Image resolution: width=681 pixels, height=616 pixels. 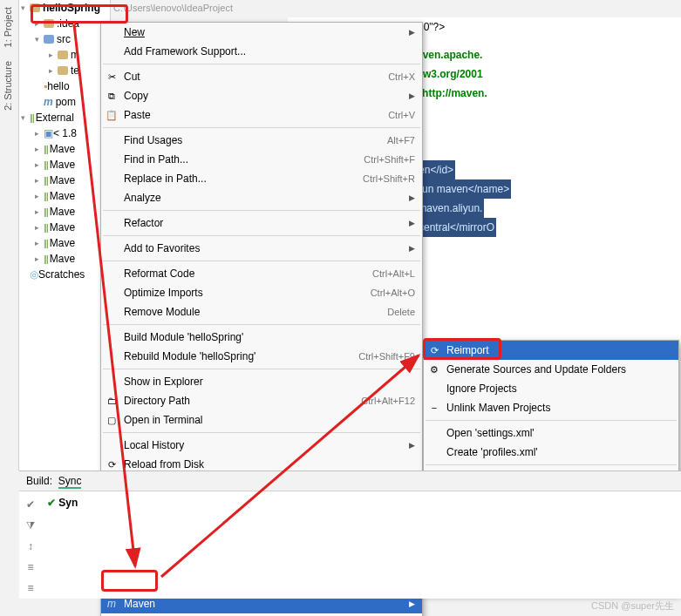 What do you see at coordinates (551, 369) in the screenshot?
I see `submenu-generate-sources: ⚙Generate Sources and Update Folders` at bounding box center [551, 369].